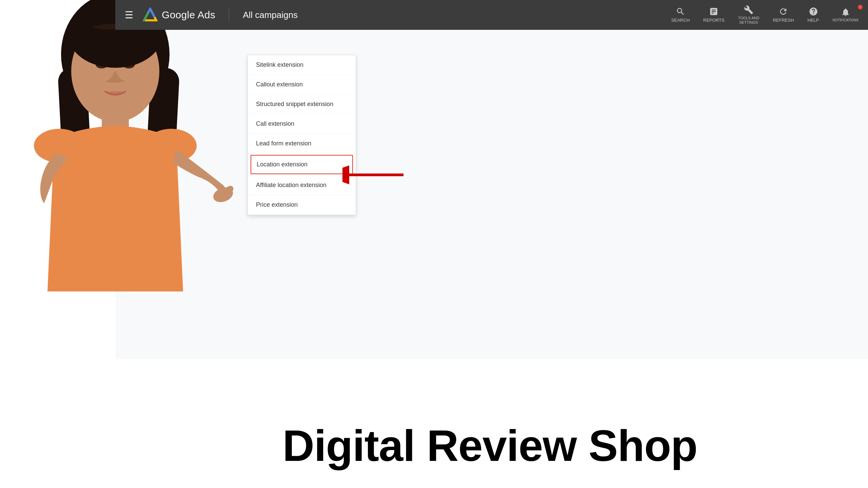 The image size is (868, 488). What do you see at coordinates (714, 12) in the screenshot?
I see `reports-icon` at bounding box center [714, 12].